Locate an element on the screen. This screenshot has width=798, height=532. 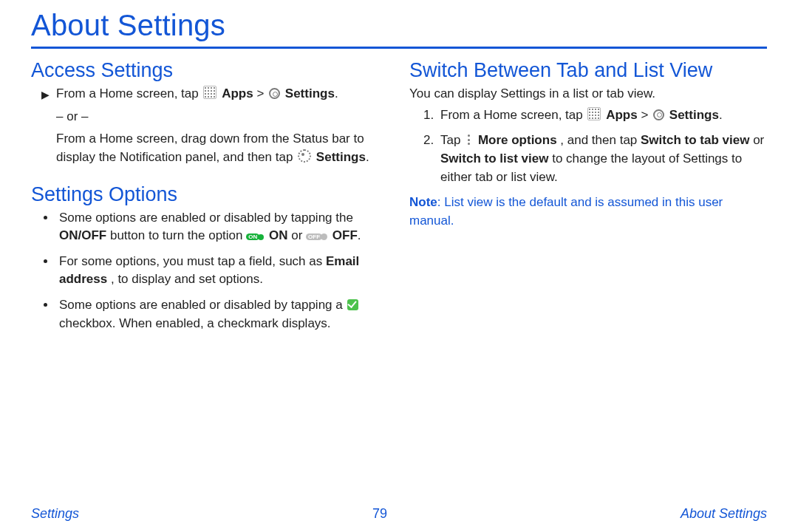
access-text-1: From a Home screen, tap is located at coordinates (129, 93).